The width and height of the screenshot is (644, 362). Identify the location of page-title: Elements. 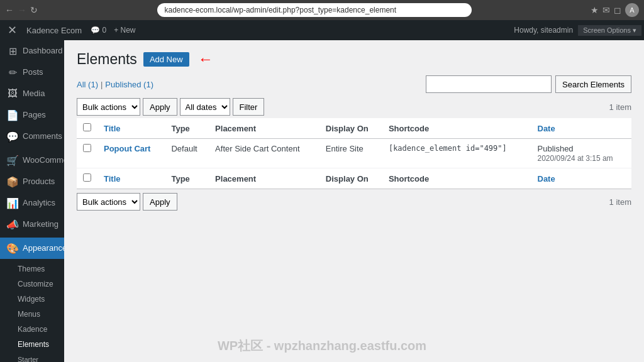
(107, 59).